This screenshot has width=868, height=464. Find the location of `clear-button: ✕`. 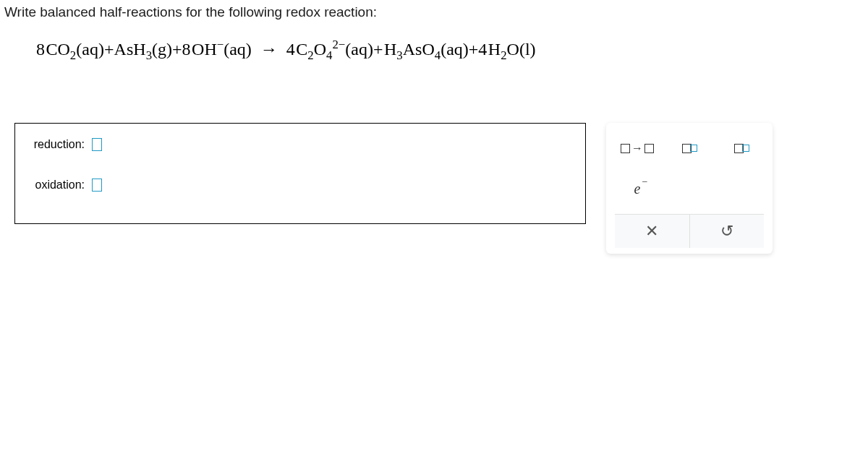

clear-button: ✕ is located at coordinates (652, 231).